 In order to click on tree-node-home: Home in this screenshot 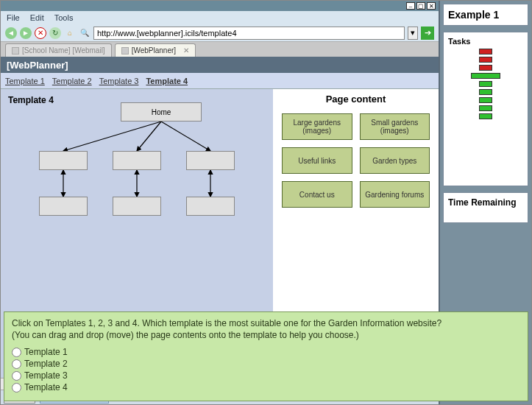, I will do `click(161, 112)`.